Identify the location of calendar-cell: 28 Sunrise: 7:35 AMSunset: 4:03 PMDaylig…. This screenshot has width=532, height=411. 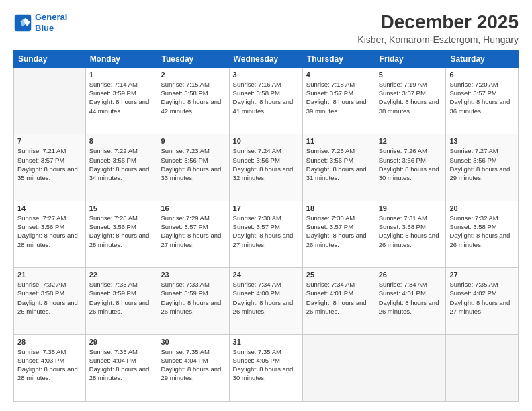
(50, 368).